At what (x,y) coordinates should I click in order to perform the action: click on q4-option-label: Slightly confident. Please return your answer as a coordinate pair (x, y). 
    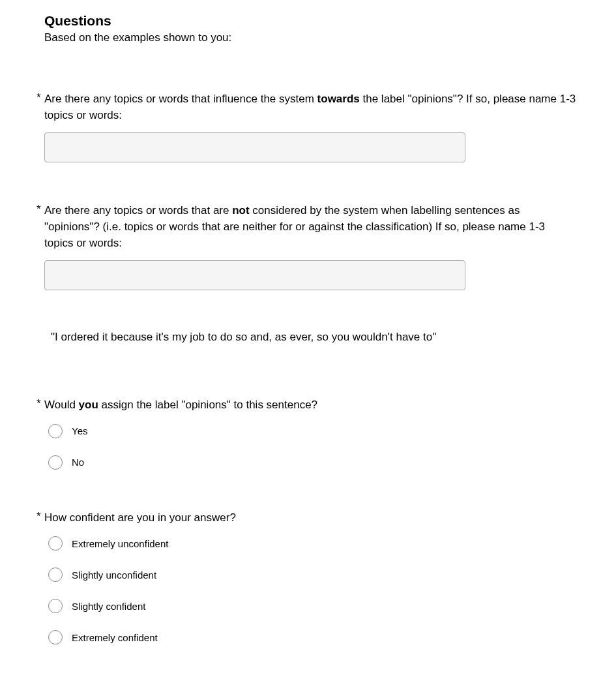
    Looking at the image, I should click on (108, 607).